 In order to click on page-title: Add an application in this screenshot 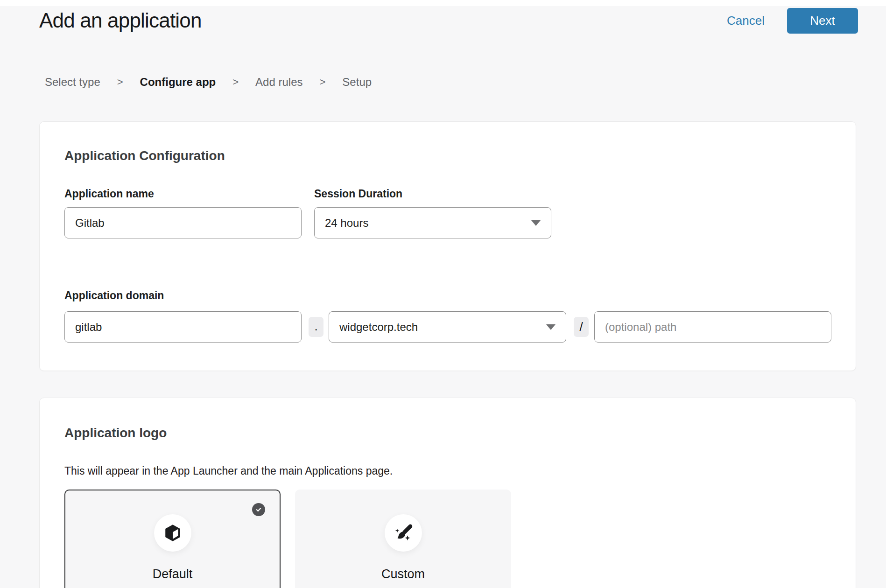, I will do `click(120, 21)`.